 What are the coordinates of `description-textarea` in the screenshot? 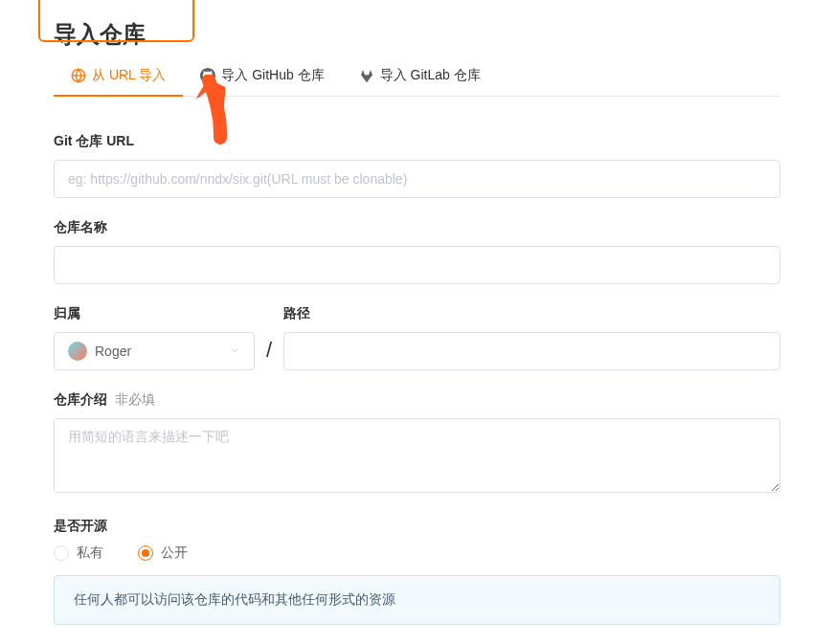 It's located at (417, 455).